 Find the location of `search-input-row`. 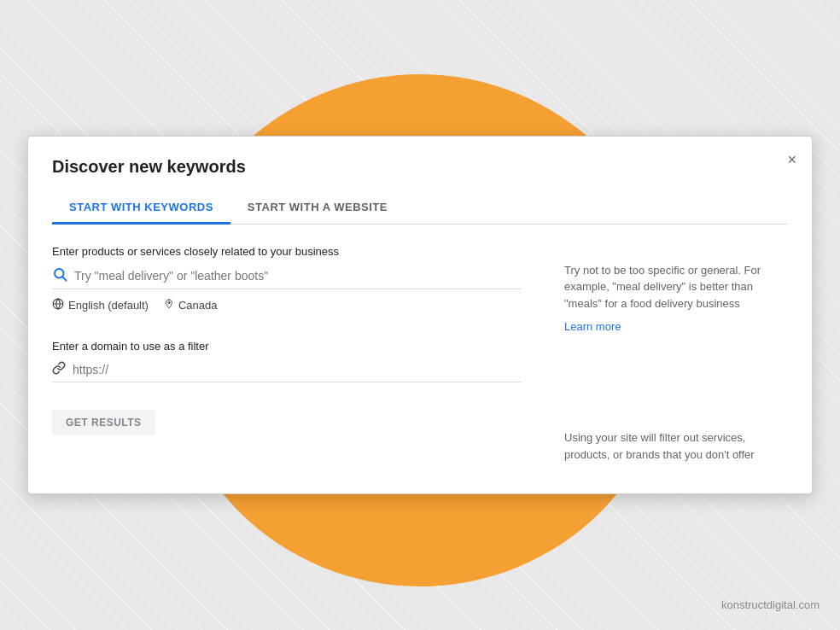

search-input-row is located at coordinates (287, 278).